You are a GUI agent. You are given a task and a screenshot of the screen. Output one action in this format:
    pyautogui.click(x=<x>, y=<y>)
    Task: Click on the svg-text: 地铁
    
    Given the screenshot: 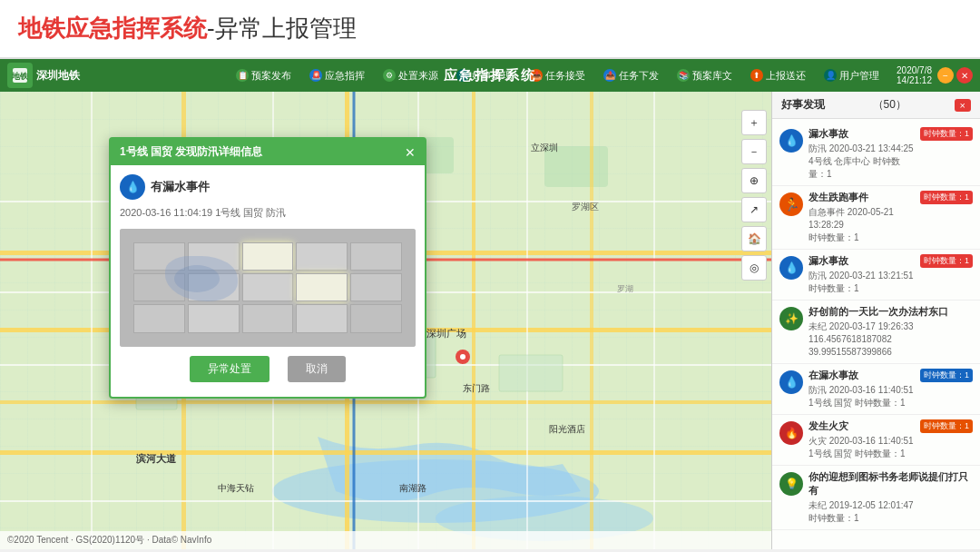 What is the action you would take?
    pyautogui.click(x=20, y=76)
    